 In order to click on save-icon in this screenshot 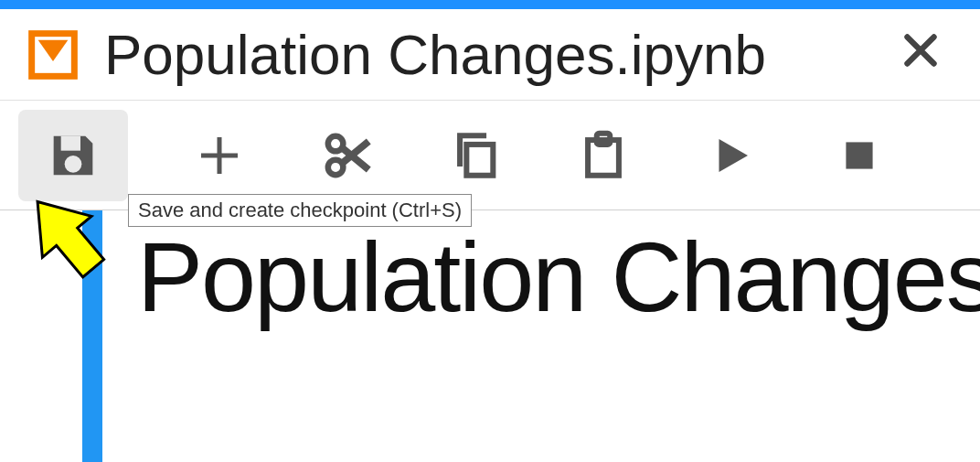, I will do `click(73, 156)`.